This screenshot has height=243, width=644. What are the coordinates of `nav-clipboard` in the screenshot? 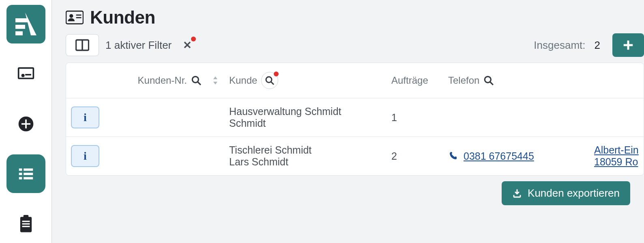 It's located at (26, 223).